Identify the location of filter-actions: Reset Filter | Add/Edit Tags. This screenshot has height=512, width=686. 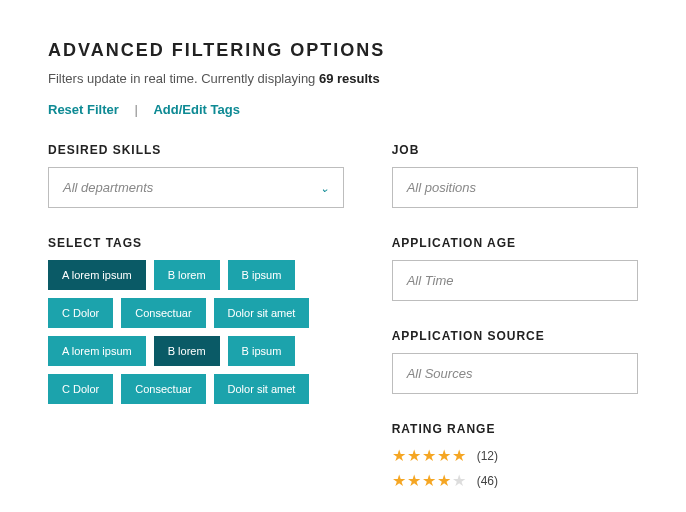
(343, 110).